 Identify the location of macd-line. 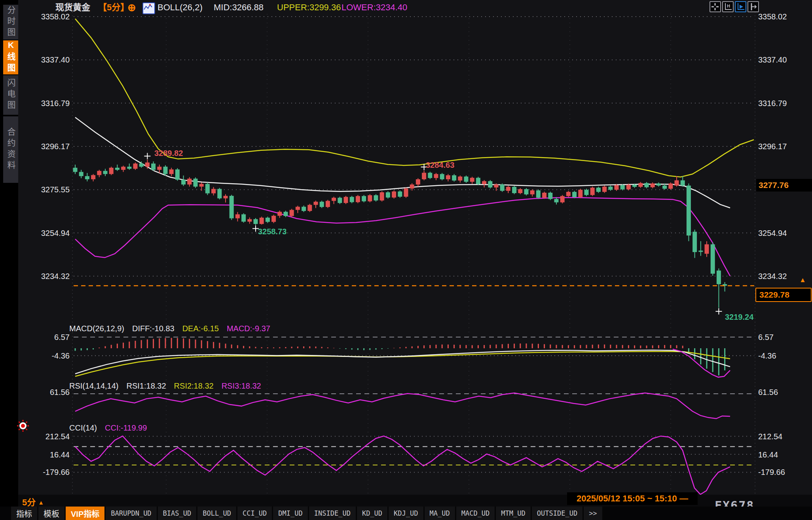
(701, 363).